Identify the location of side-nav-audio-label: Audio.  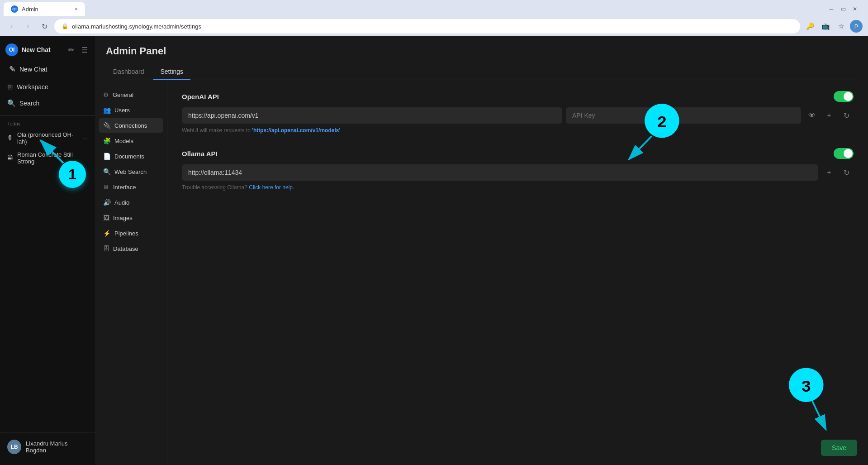
(122, 203).